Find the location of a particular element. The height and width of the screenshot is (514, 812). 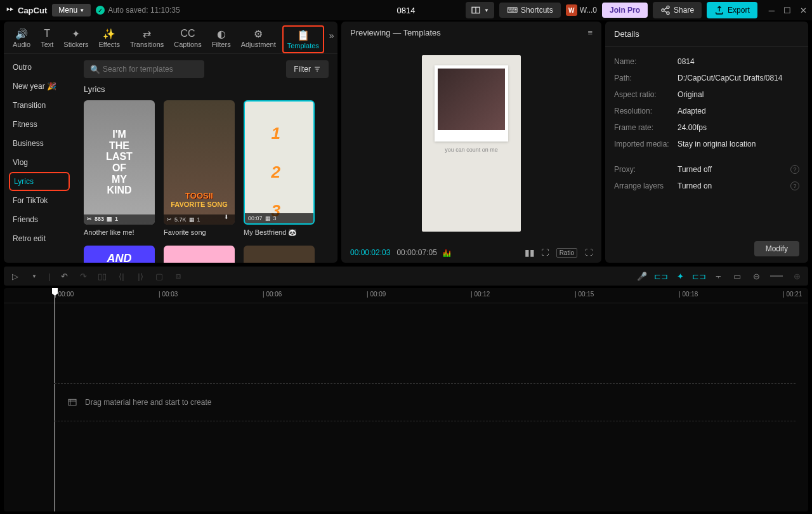

maximize-button: ☐ is located at coordinates (787, 10).